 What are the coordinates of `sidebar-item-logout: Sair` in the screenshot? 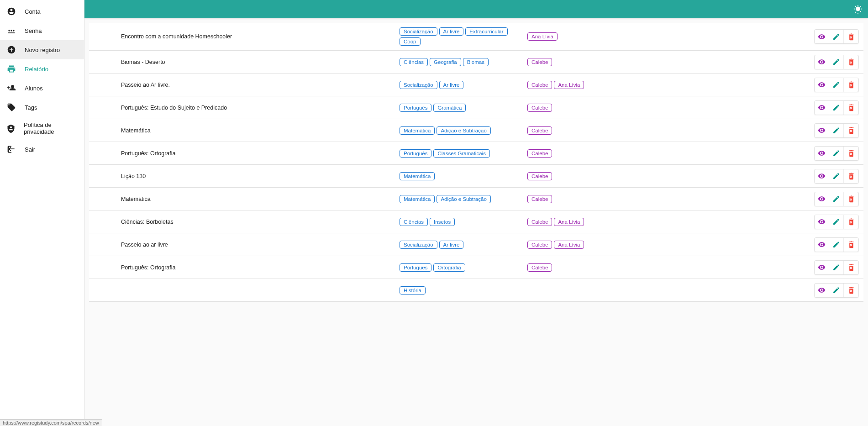 It's located at (42, 149).